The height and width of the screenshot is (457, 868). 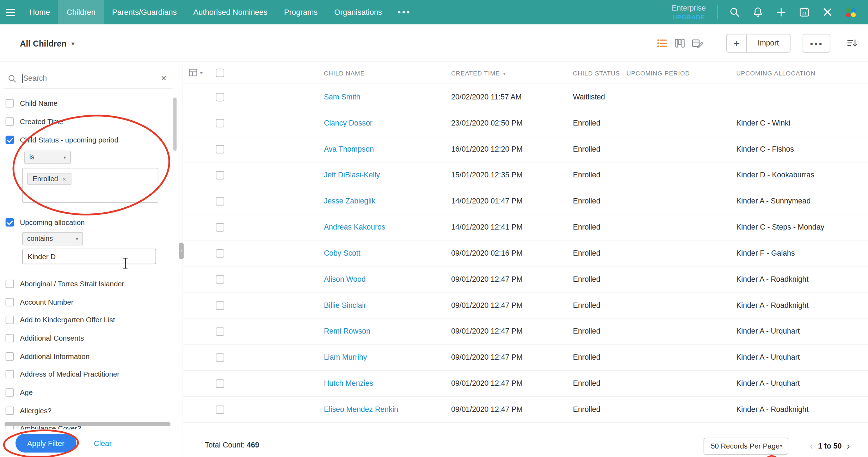 I want to click on column-header-upcoming-allocation: UPCOMING ALLOCATION, so click(x=776, y=73).